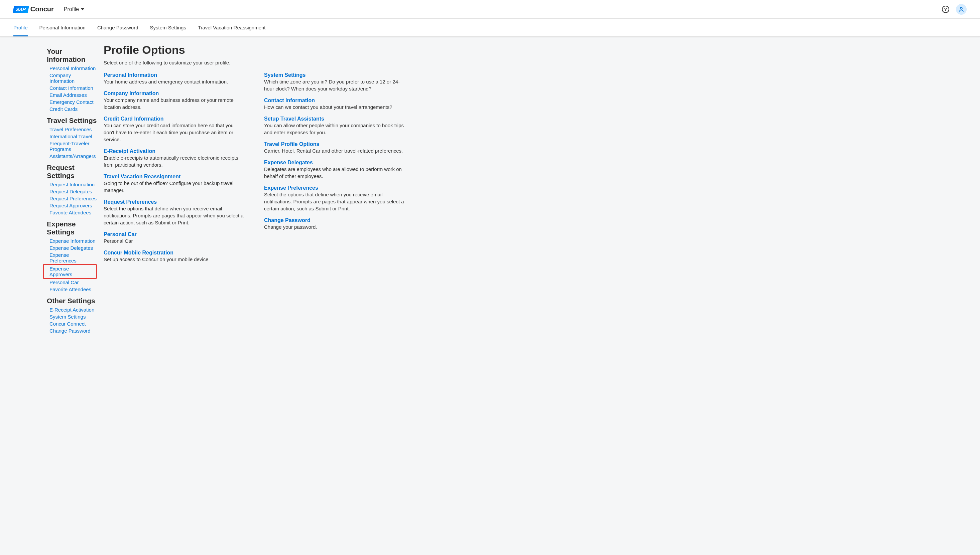  What do you see at coordinates (174, 101) in the screenshot?
I see `profile-option: Company InformationYour company name and…` at bounding box center [174, 101].